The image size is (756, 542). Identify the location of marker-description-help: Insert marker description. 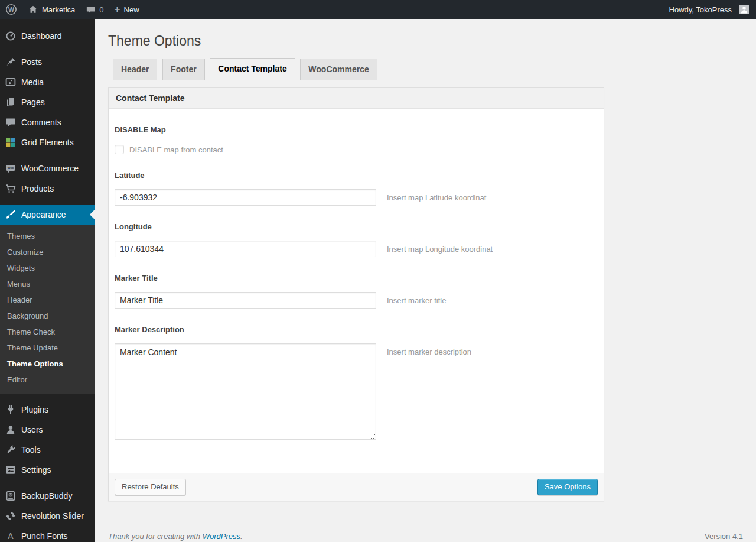
(429, 350).